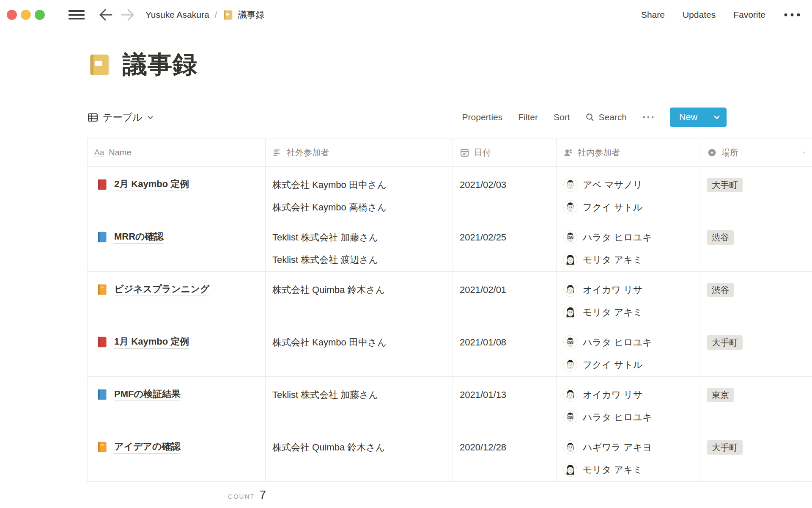 The width and height of the screenshot is (812, 508). I want to click on column-header-date: 日付, so click(505, 152).